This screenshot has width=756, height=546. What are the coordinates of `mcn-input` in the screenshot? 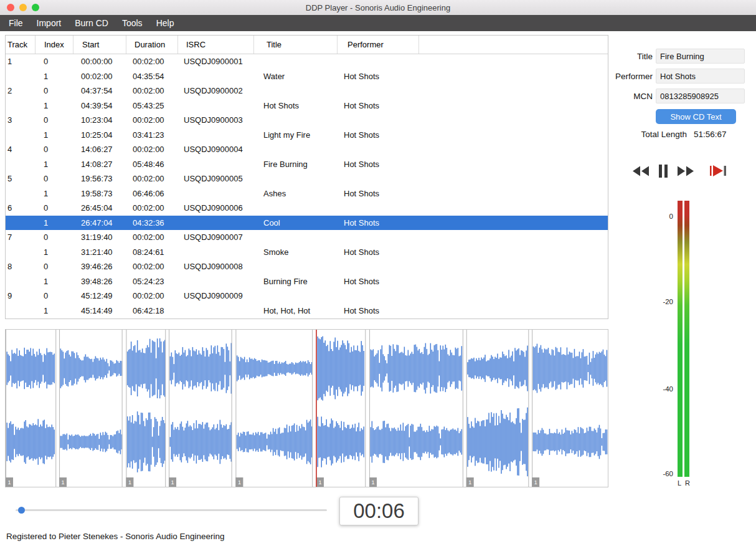 It's located at (700, 96).